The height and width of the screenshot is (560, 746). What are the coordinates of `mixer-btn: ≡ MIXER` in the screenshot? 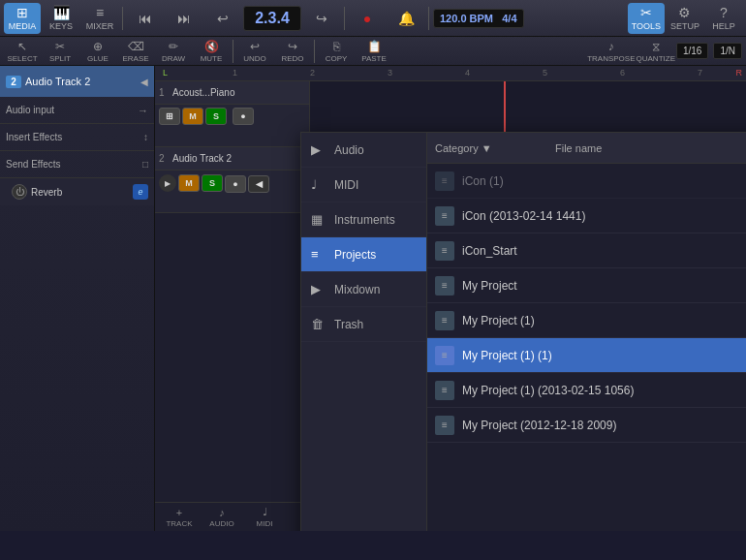 It's located at (100, 18).